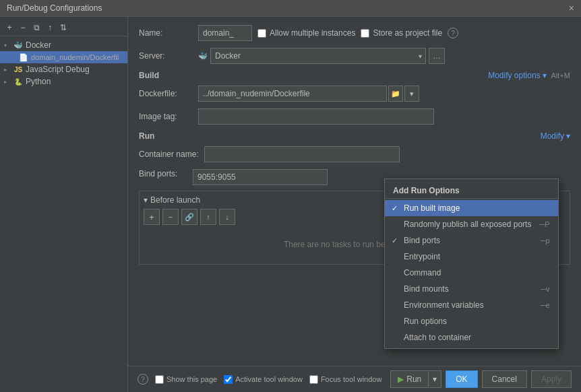 This screenshot has height=392, width=581. I want to click on dropdown-item-command: Command, so click(472, 273).